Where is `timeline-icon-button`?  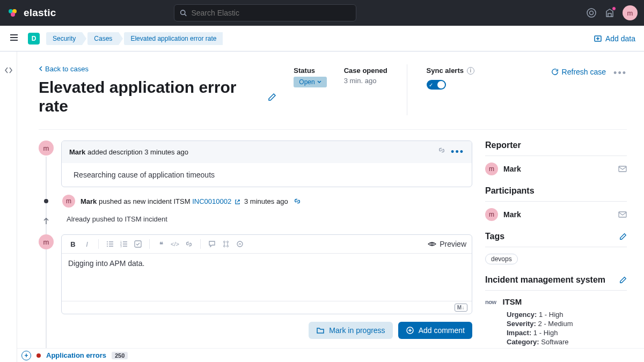
timeline-icon-button is located at coordinates (226, 244).